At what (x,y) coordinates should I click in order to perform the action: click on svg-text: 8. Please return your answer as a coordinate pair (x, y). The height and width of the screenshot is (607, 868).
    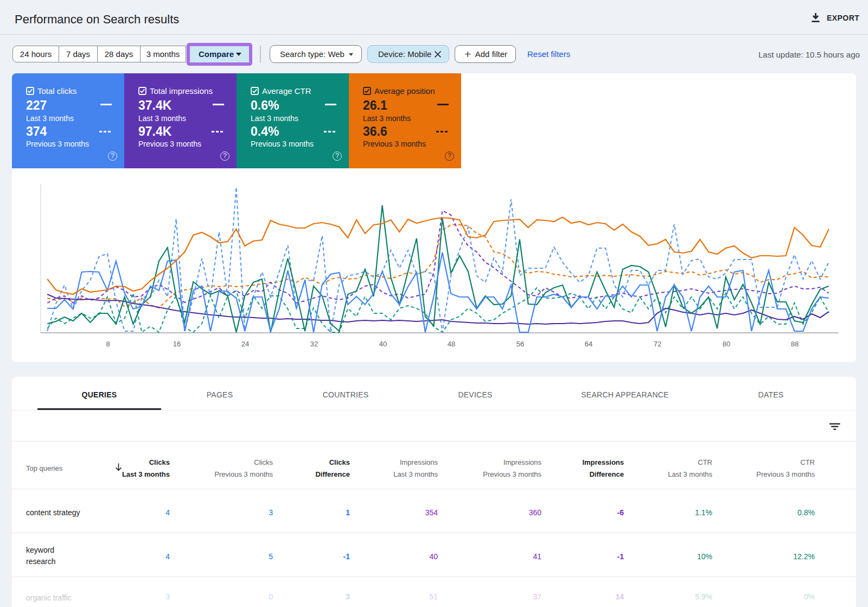
    Looking at the image, I should click on (107, 344).